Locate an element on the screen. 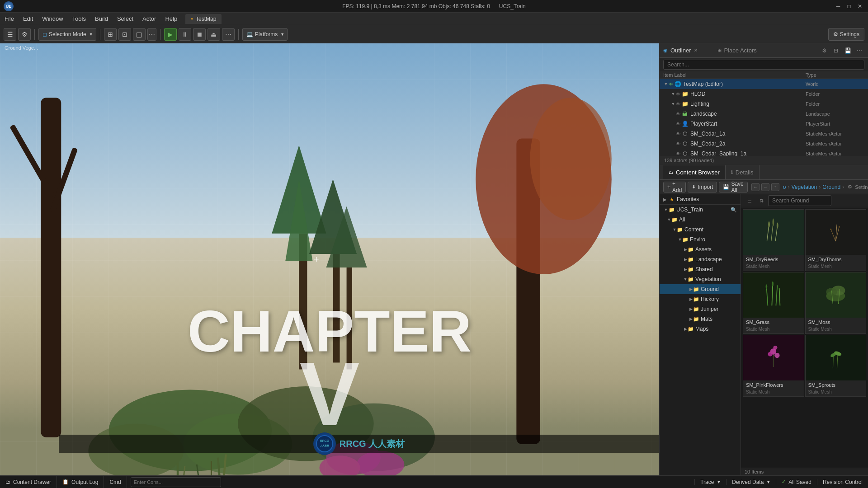 The image size is (868, 488). all-saved-btn: ✓ All Saved is located at coordinates (797, 482).